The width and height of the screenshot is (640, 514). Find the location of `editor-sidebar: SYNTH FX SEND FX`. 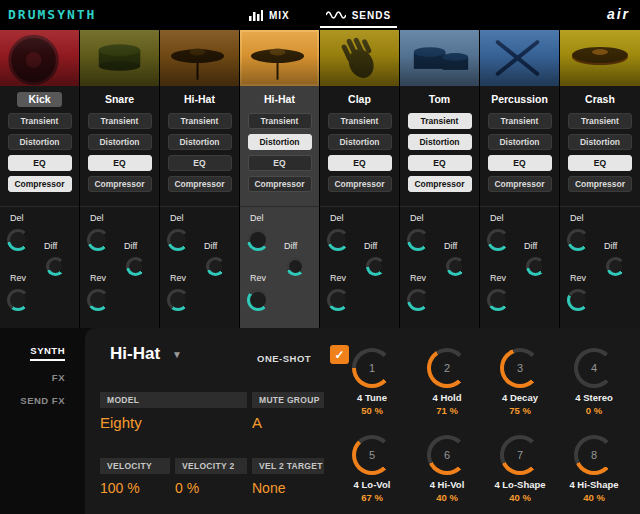

editor-sidebar: SYNTH FX SEND FX is located at coordinates (42, 421).